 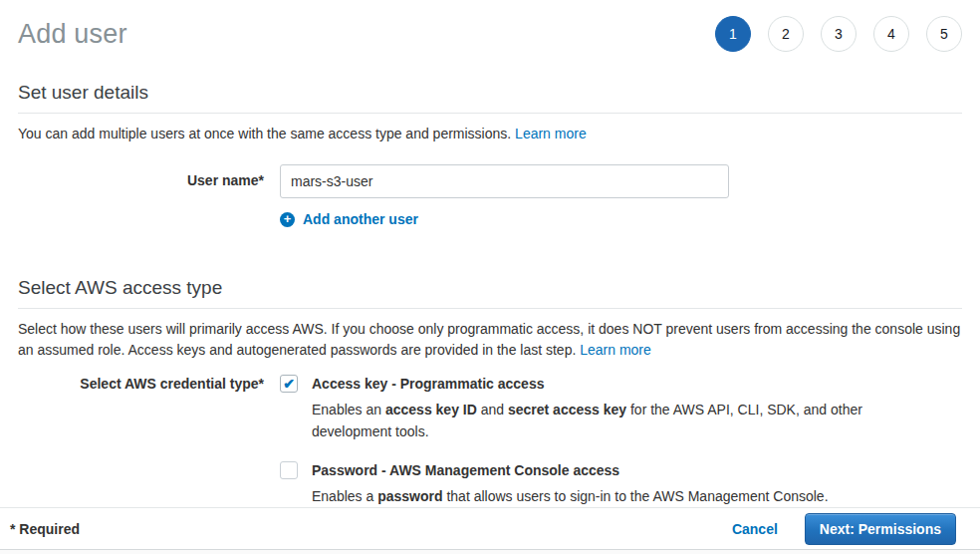 I want to click on add-another-user-link: +Add another user, so click(x=349, y=219).